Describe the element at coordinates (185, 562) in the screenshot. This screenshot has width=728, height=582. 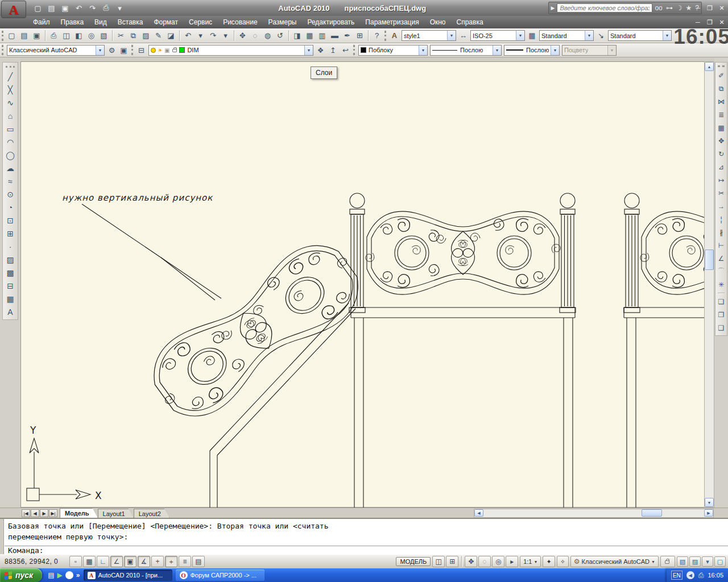
I see `lwt-toggle: ≡` at that location.